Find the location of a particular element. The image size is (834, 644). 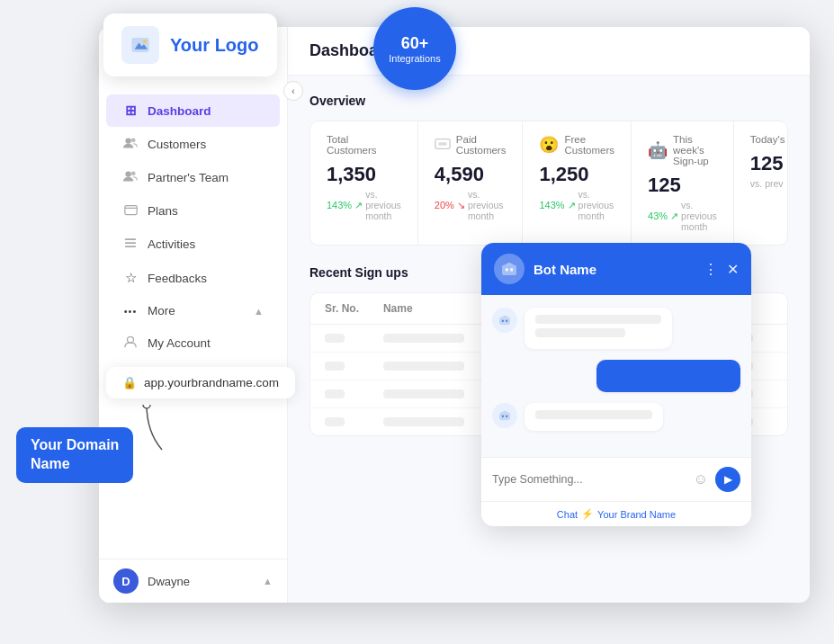

stat-paid-customers: Paid Customers 4,590 20% ↘ vs. previous … is located at coordinates (471, 183).